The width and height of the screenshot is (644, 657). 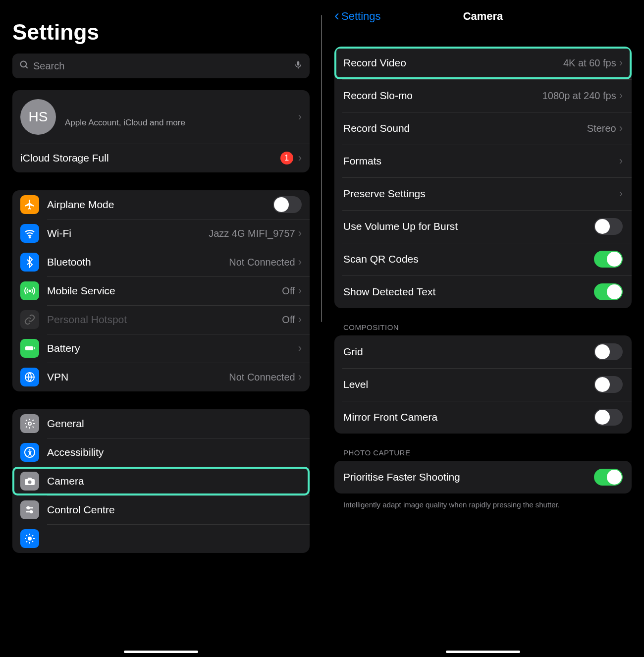 What do you see at coordinates (138, 262) in the screenshot?
I see `row-label: Bluetooth` at bounding box center [138, 262].